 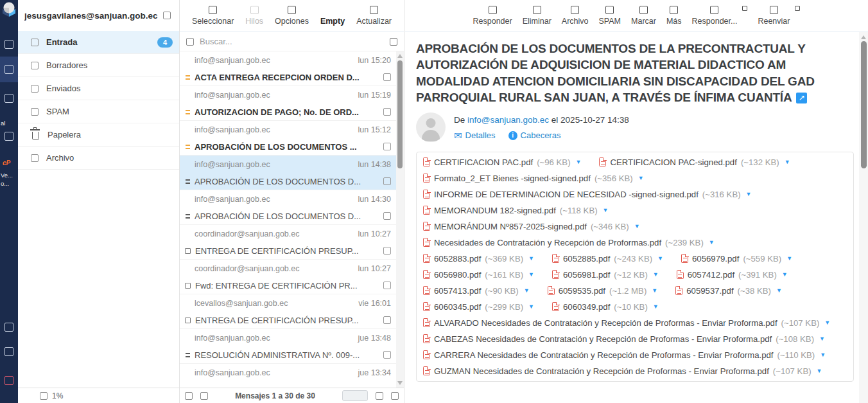 What do you see at coordinates (774, 15) in the screenshot?
I see `forward-button: Reenviar` at bounding box center [774, 15].